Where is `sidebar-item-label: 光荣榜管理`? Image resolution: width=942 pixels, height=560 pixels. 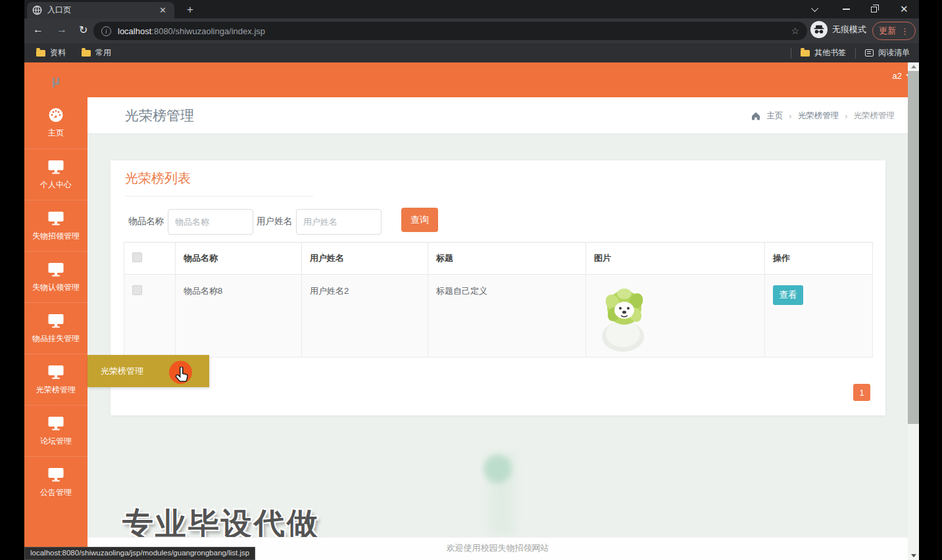
sidebar-item-label: 光荣榜管理 is located at coordinates (56, 390).